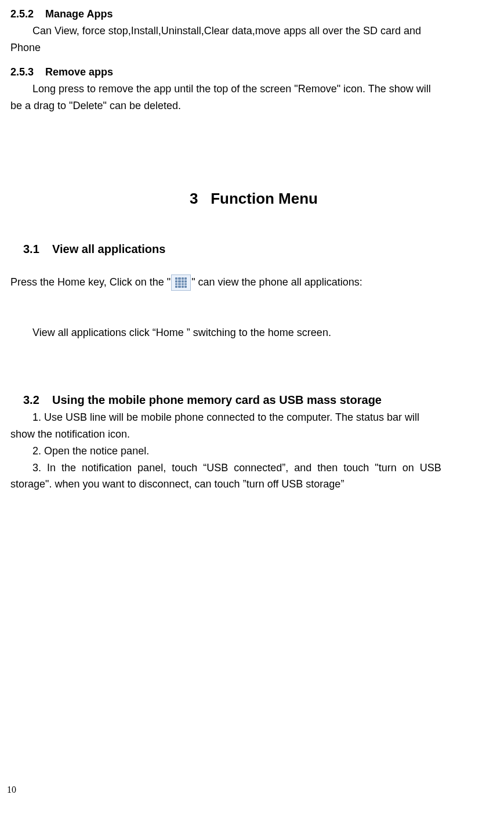  Describe the element at coordinates (277, 282) in the screenshot. I see `text-run: " can view the phone all applications:` at that location.